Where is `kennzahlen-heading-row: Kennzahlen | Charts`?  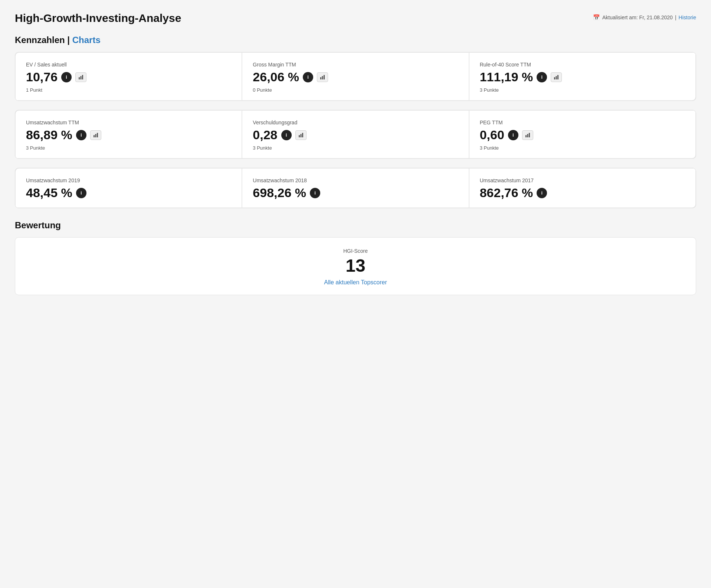 kennzahlen-heading-row: Kennzahlen | Charts is located at coordinates (356, 40).